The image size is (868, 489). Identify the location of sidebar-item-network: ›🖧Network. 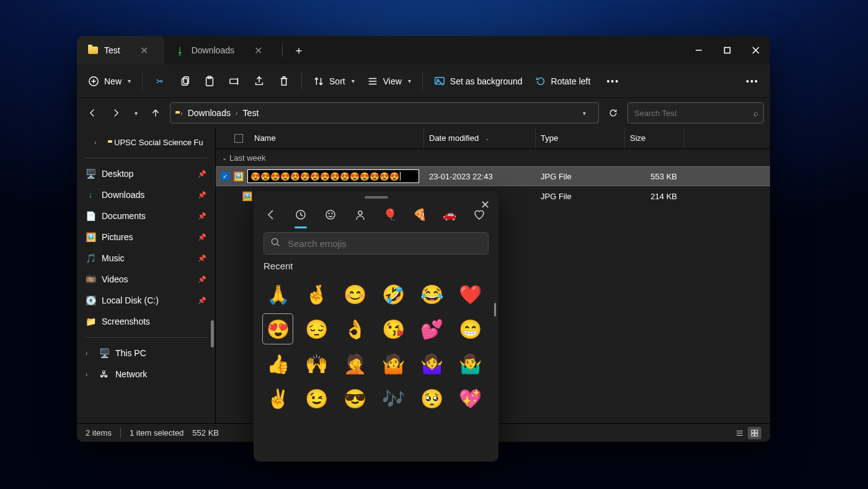
(146, 374).